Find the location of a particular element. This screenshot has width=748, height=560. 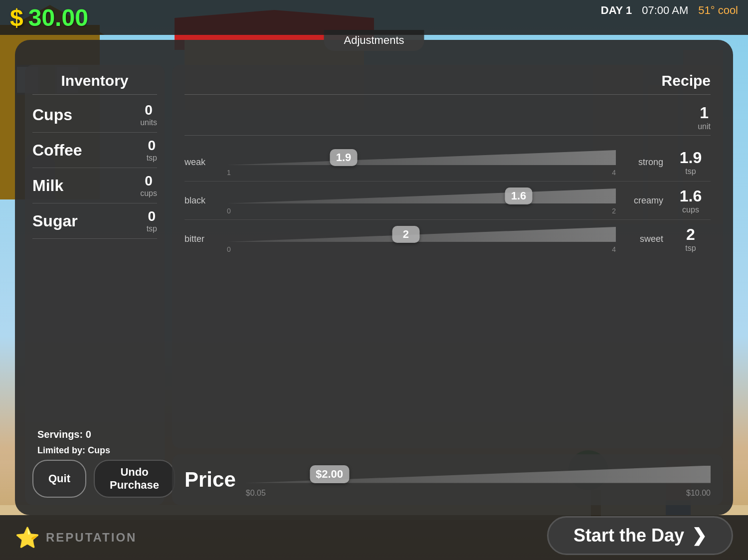

coffee-label: Coffee is located at coordinates (57, 151).